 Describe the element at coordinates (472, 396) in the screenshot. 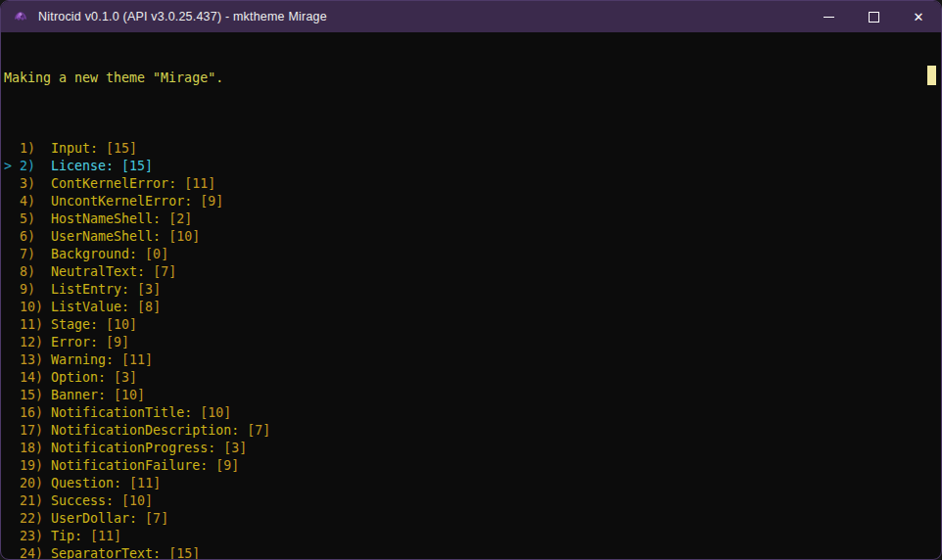

I see `list-item-Banner: 15) Banner: [10]` at that location.